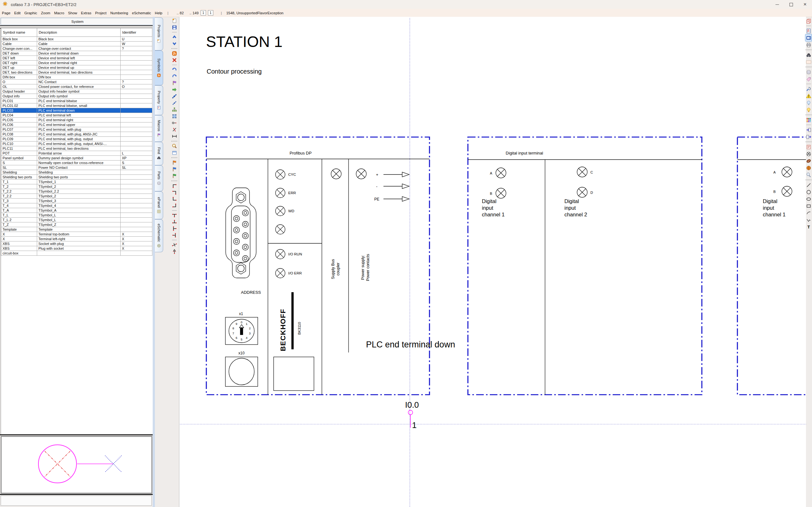  Describe the element at coordinates (77, 168) in the screenshot. I see `table-row: SLPower NO ContactSL` at that location.